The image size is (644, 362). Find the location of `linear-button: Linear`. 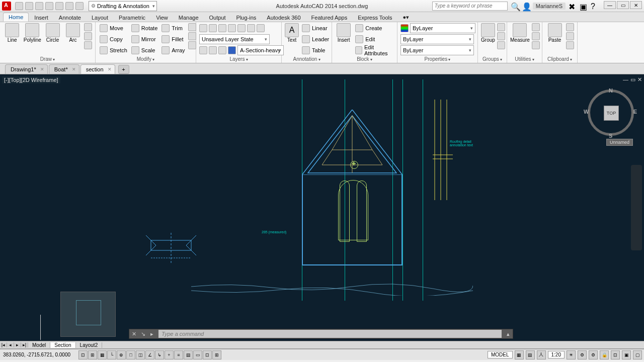

linear-button: Linear is located at coordinates (315, 28).